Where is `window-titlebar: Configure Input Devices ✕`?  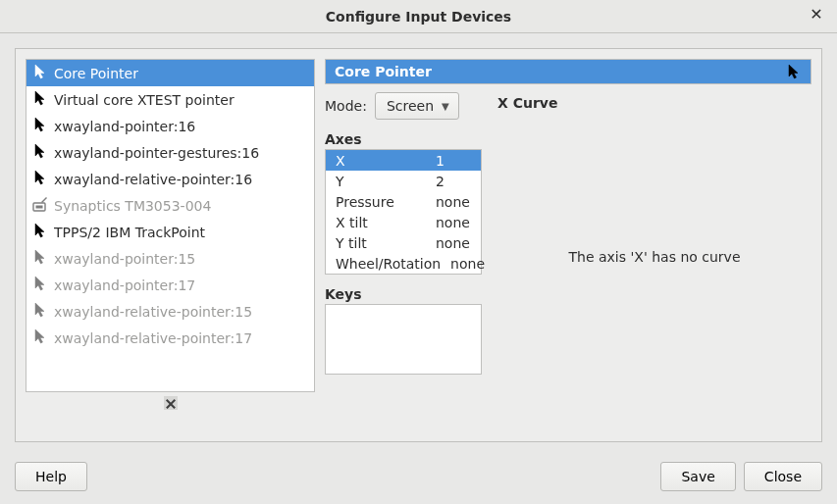 window-titlebar: Configure Input Devices ✕ is located at coordinates (418, 17).